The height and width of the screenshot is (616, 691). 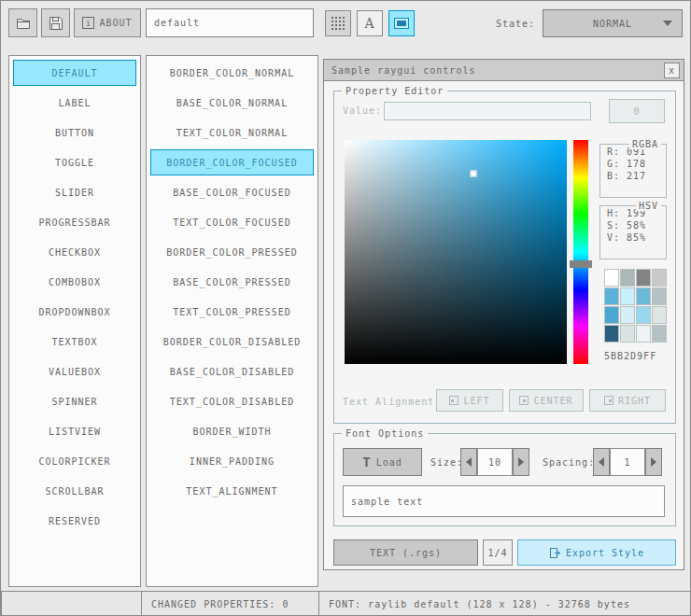 I want to click on controls-list-item-toggle: TOGGLE, so click(x=75, y=162).